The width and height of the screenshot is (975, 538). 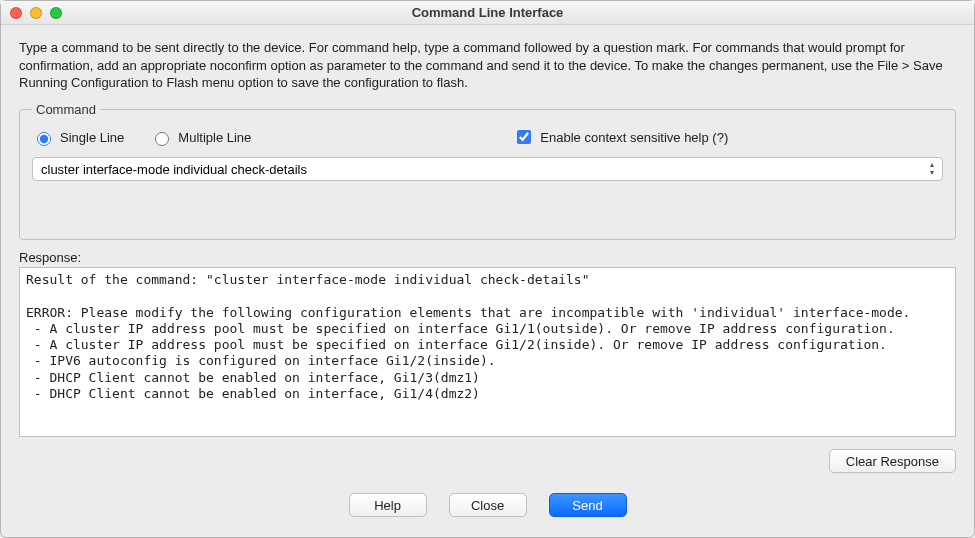 What do you see at coordinates (36, 13) in the screenshot?
I see `window-controls` at bounding box center [36, 13].